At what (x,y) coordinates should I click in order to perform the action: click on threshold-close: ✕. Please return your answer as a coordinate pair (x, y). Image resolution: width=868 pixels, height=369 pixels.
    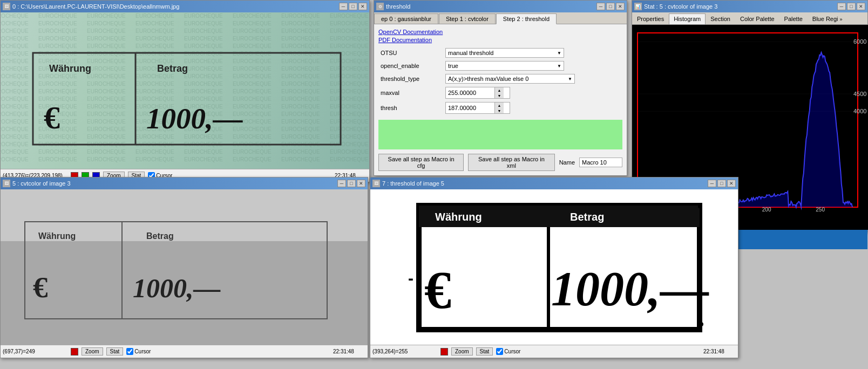
    Looking at the image, I should click on (620, 6).